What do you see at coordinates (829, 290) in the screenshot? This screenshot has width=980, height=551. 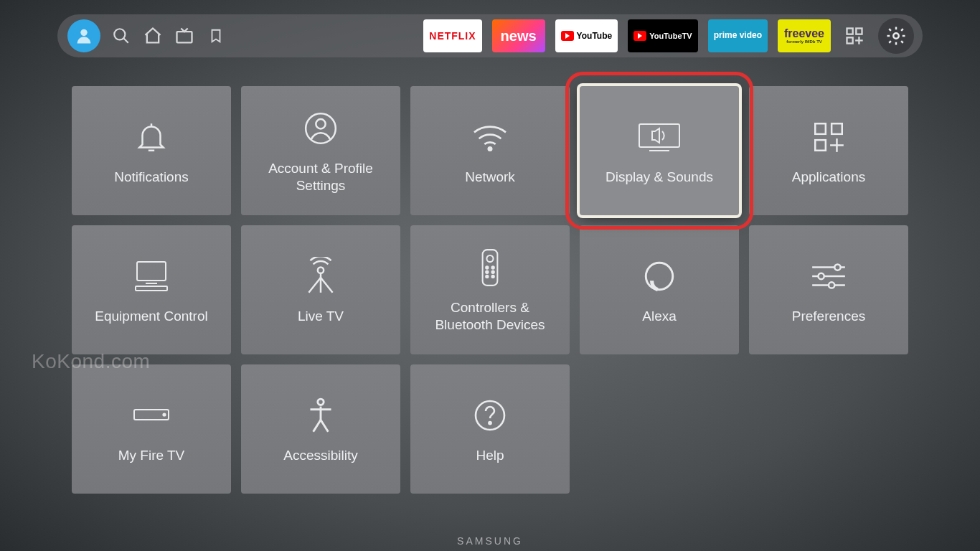 I see `tile-preferences: Preferences` at bounding box center [829, 290].